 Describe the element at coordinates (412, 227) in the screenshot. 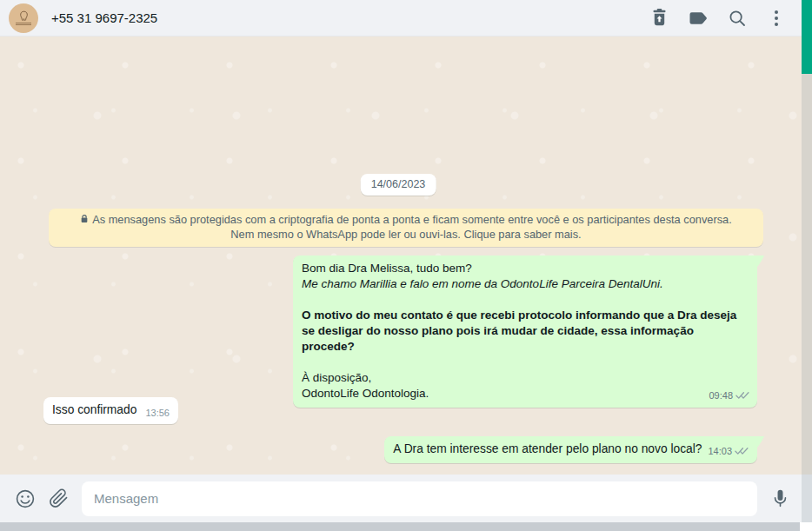

I see `encryption-notice-text: As mensagens são protegidas com a cripto…` at that location.